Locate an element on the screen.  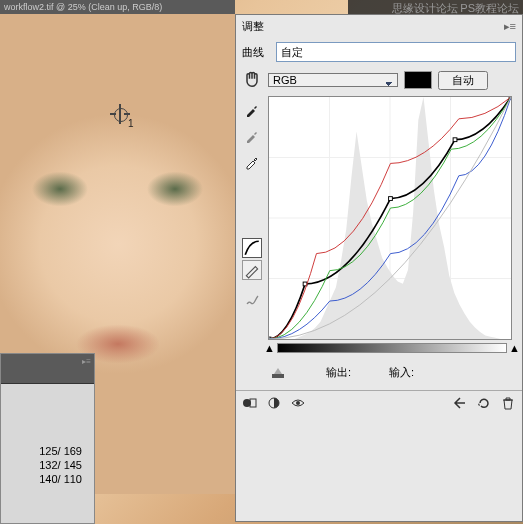
eyedropper-black-icon is located at coordinates (252, 110).